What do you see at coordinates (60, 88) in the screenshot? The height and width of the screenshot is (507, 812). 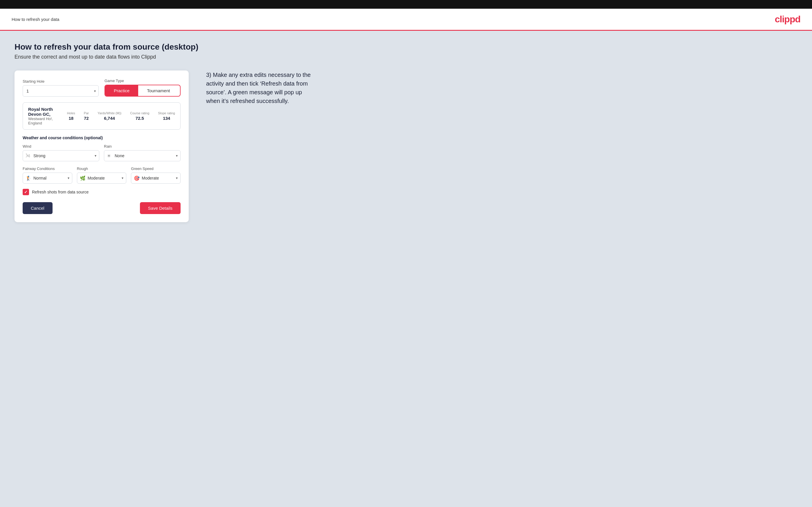 I see `starting-hole-group: Starting Hole 1 ▾` at bounding box center [60, 88].